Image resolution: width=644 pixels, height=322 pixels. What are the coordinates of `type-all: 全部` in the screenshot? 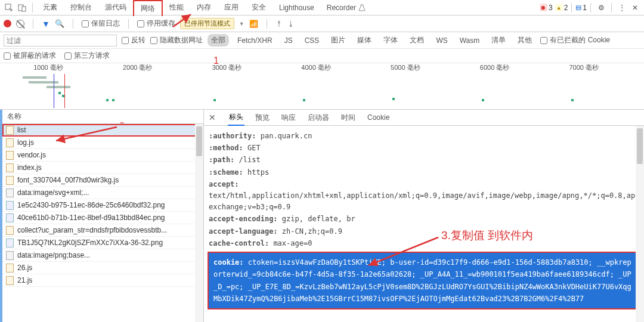 It's located at (218, 41).